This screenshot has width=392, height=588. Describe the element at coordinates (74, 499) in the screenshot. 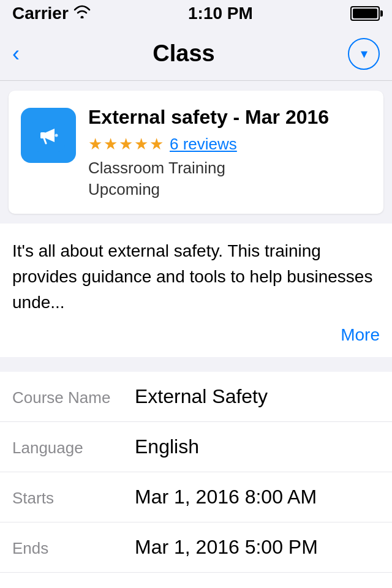

I see `detail-label-starts: Starts` at that location.